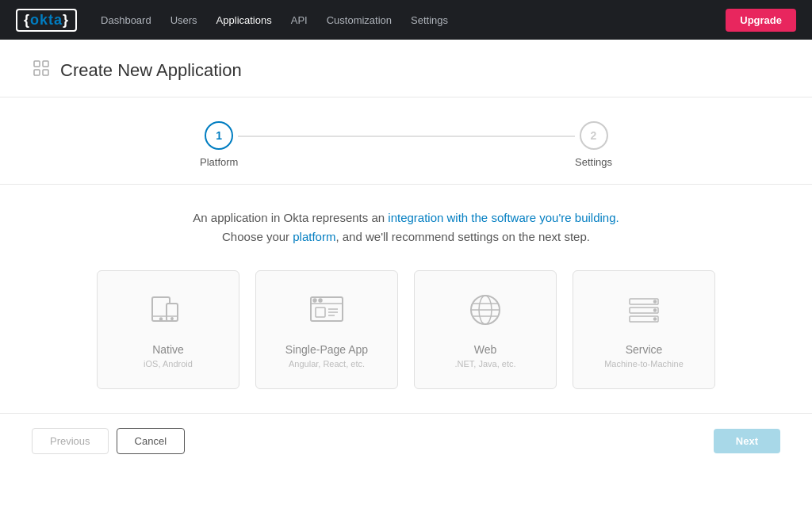 The height and width of the screenshot is (512, 812). What do you see at coordinates (413, 21) in the screenshot?
I see `nav-links: Dashboard Users Applications API Customi…` at bounding box center [413, 21].